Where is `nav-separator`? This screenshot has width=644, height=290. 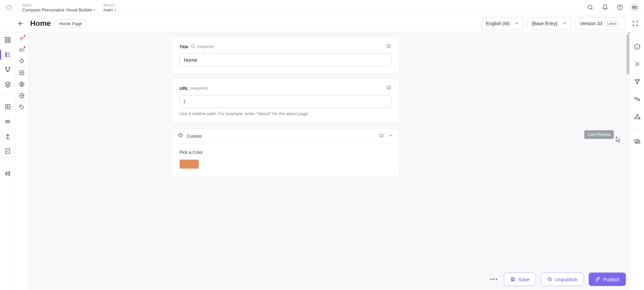
nav-separator is located at coordinates (8, 95).